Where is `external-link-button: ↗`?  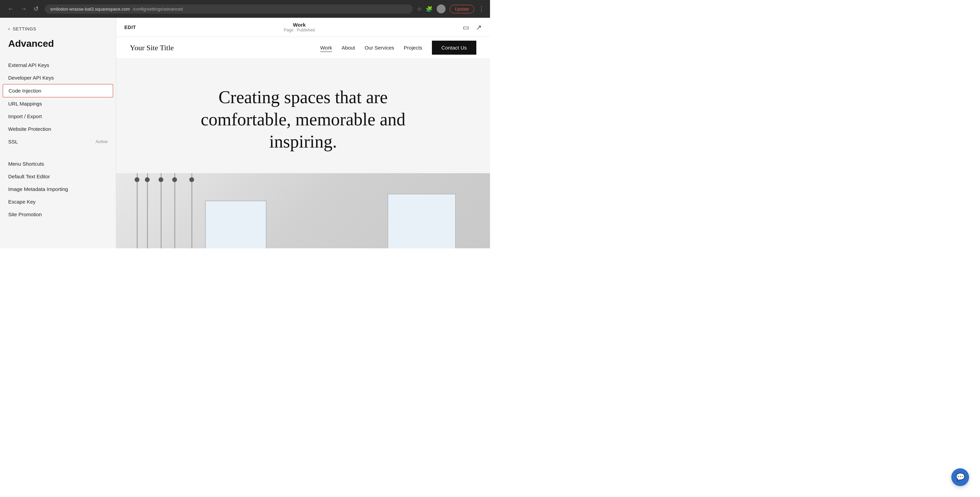 external-link-button: ↗ is located at coordinates (479, 27).